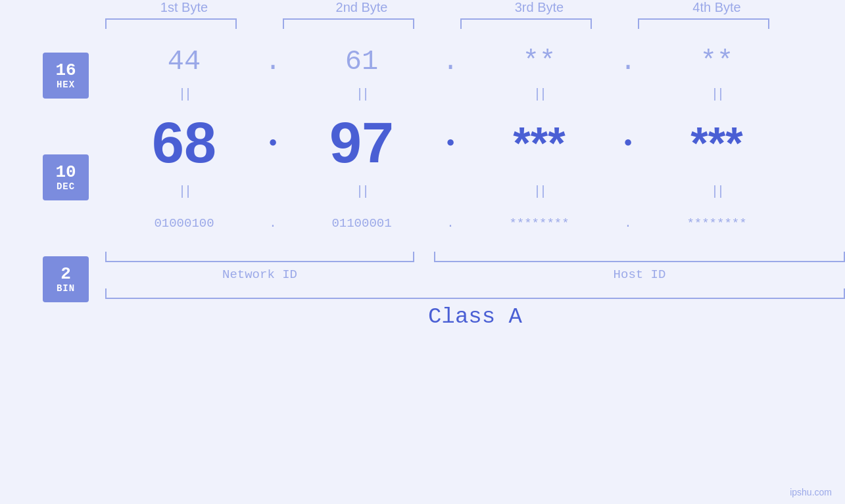 This screenshot has height=504, width=845. What do you see at coordinates (639, 275) in the screenshot?
I see `host-id-label: Host ID` at bounding box center [639, 275].